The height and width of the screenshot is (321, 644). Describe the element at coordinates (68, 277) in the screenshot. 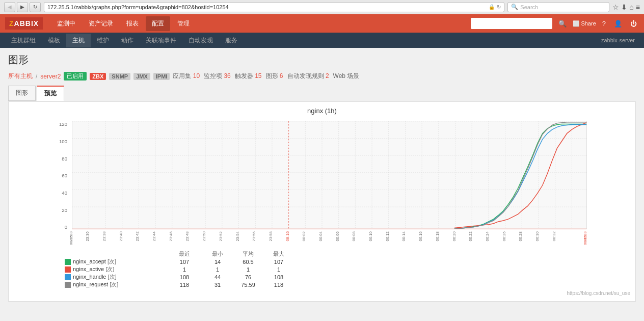

I see `legend-color-handle` at that location.